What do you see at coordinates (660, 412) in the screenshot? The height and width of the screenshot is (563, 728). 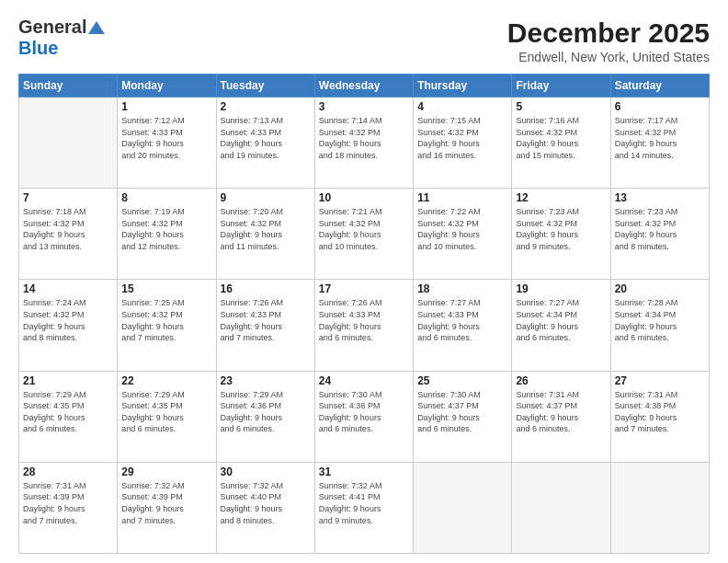 I see `day-info: Sunrise: 7:31 AM Sunset: 4:38 PM Dayligh…` at bounding box center [660, 412].